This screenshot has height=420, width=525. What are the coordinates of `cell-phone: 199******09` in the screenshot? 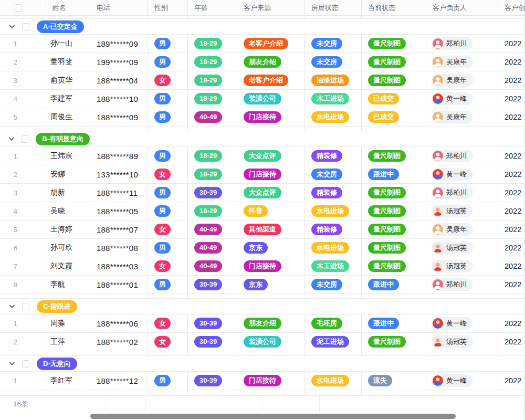 It's located at (119, 62).